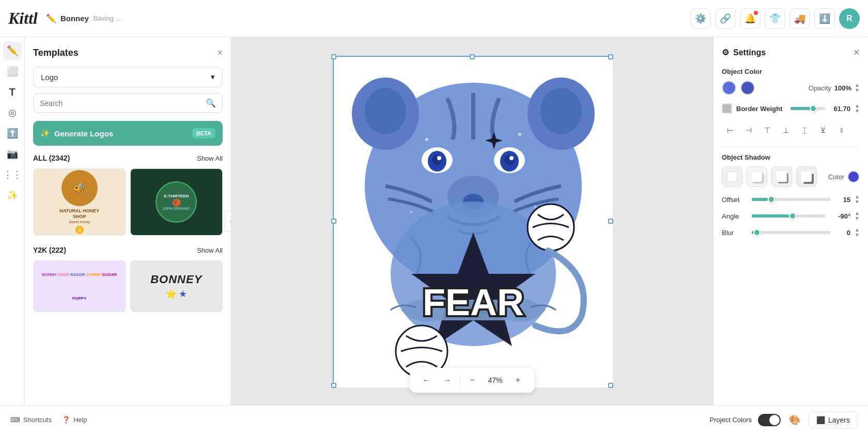 The width and height of the screenshot is (868, 434). What do you see at coordinates (334, 385) in the screenshot?
I see `handle-bottom-left` at bounding box center [334, 385].